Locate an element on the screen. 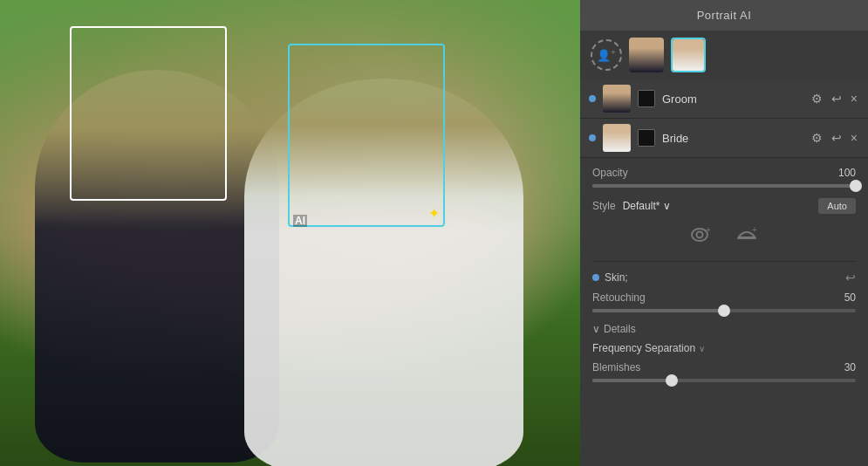  bride-dot is located at coordinates (592, 138).